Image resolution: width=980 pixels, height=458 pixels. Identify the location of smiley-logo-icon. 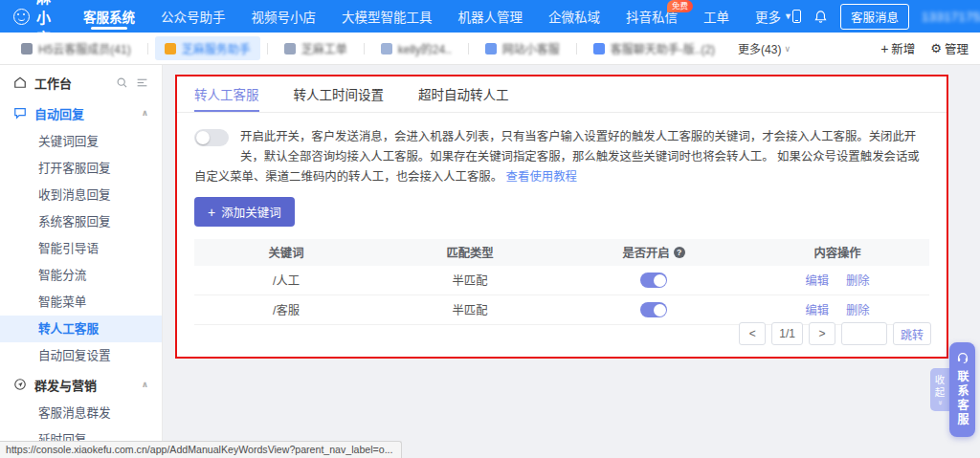
(21, 17).